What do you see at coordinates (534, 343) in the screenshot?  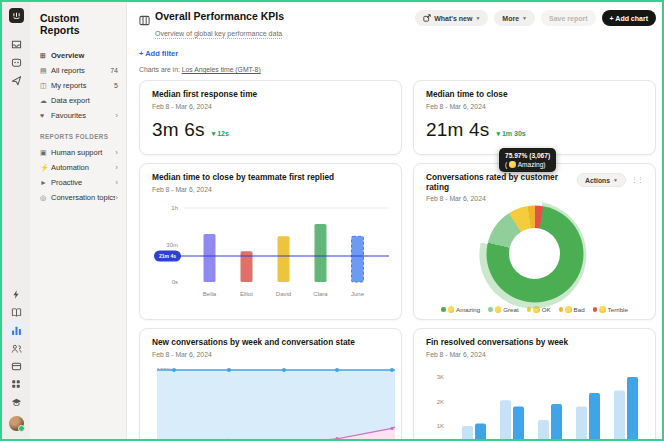 I see `card-title: Fin resolved conversations by week` at bounding box center [534, 343].